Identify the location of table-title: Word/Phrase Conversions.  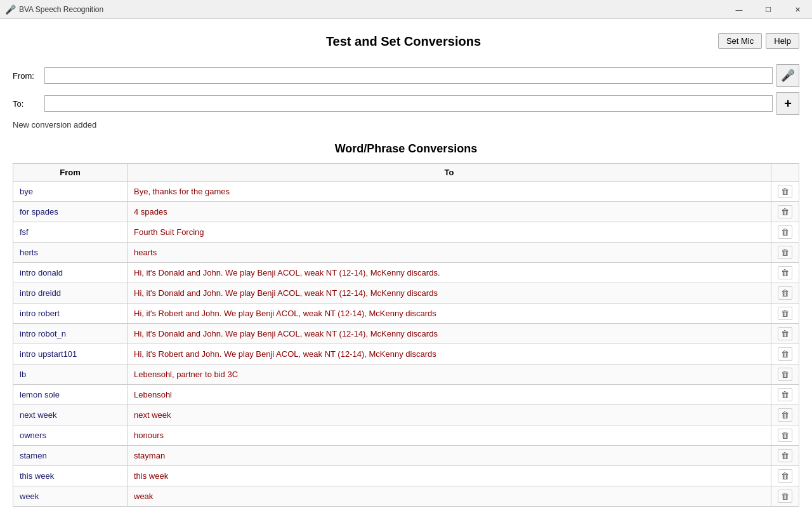
(406, 149).